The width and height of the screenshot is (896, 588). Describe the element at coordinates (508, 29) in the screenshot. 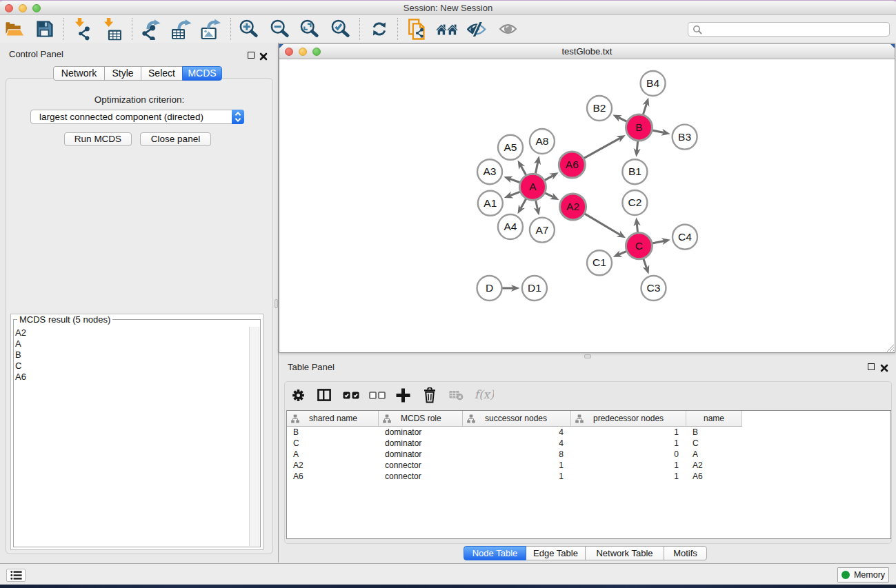

I see `show-all-button` at that location.